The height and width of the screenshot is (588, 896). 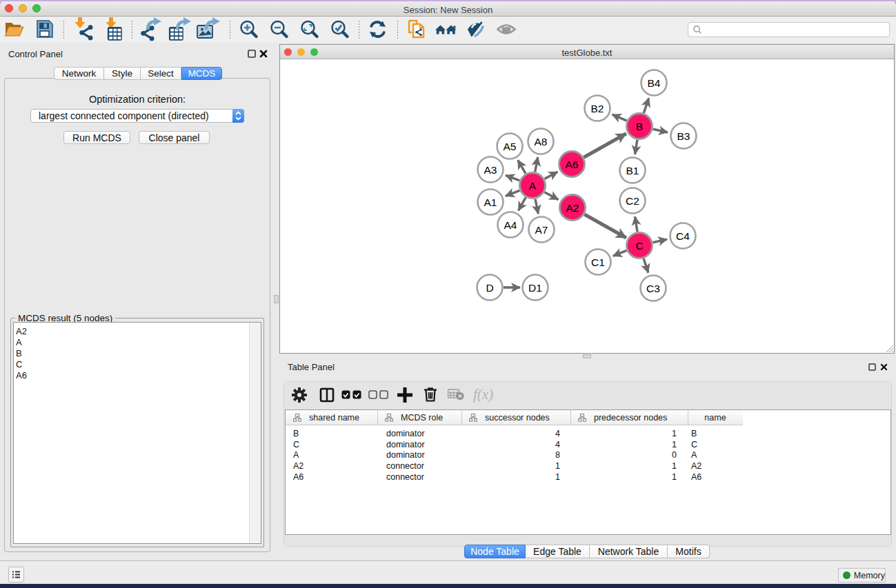 I want to click on svg-text: A5, so click(x=510, y=146).